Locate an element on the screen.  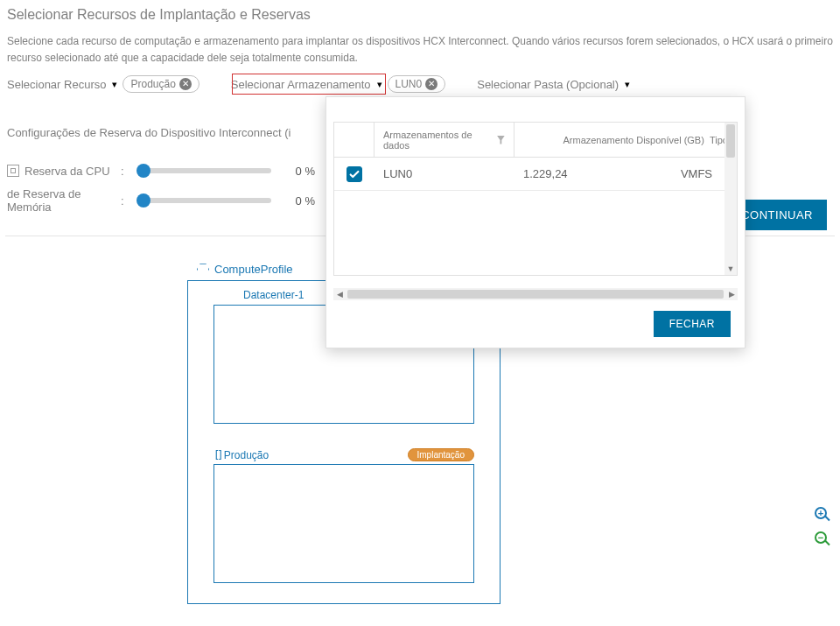
resource-chip: Produção ✕ is located at coordinates (161, 84).